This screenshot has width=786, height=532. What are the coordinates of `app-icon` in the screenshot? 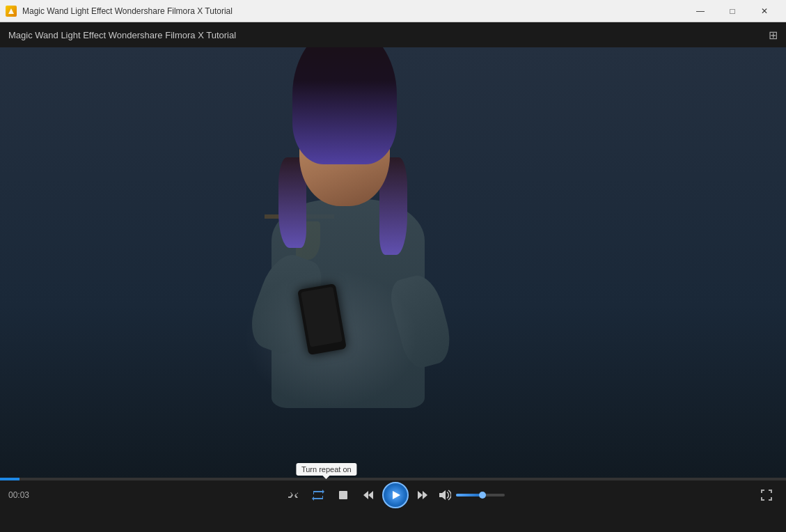 It's located at (11, 11).